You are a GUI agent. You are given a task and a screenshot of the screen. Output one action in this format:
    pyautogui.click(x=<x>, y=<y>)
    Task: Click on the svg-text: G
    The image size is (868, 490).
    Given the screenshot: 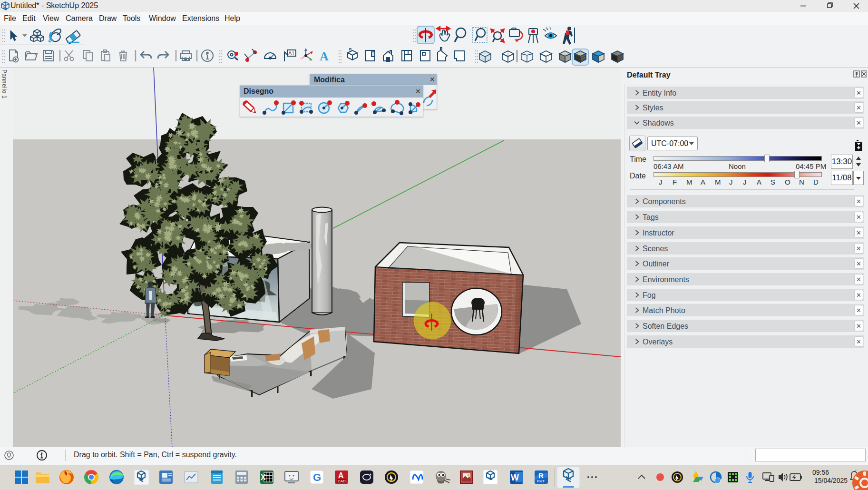 What is the action you would take?
    pyautogui.click(x=317, y=478)
    